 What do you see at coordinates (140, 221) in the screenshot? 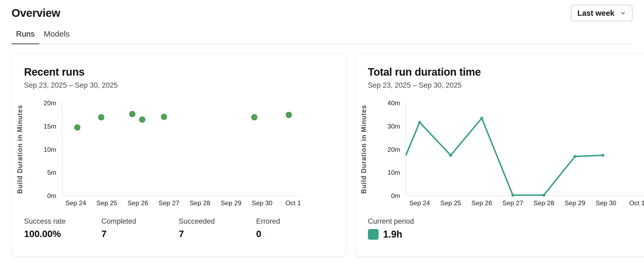
I see `stat-label: Completed` at bounding box center [140, 221].